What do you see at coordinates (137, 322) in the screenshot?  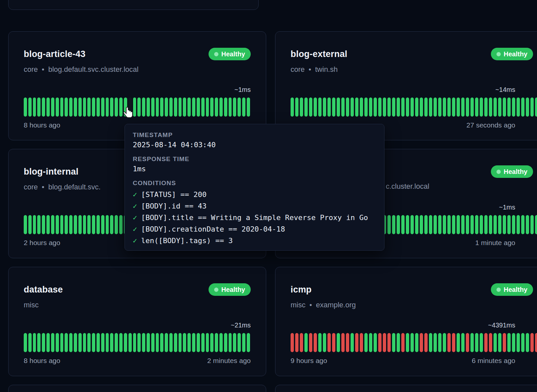 I see `service-card-database: database Healthy misc ~21ms 8 hours ago …` at bounding box center [137, 322].